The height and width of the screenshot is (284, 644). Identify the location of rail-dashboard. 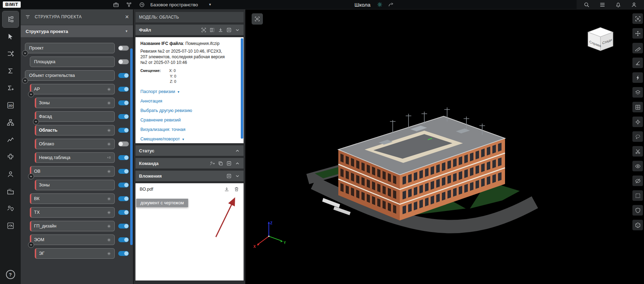
(11, 226).